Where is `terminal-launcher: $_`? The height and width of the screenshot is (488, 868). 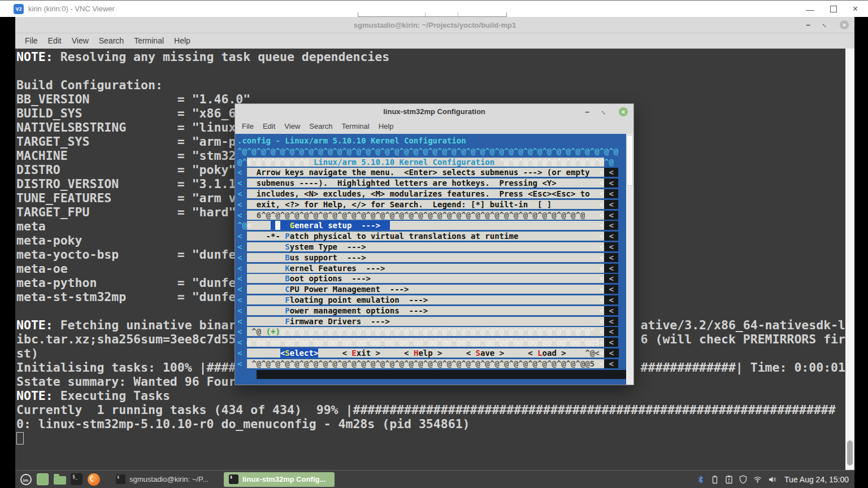 terminal-launcher: $_ is located at coordinates (77, 479).